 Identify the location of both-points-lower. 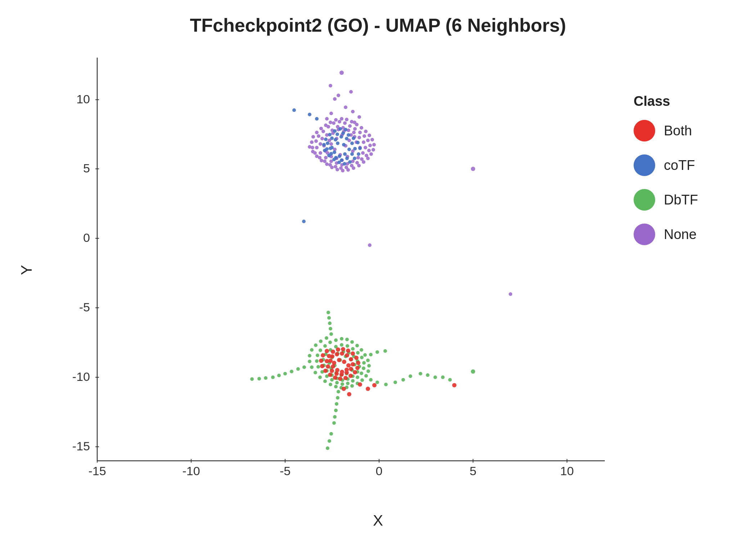
(388, 372).